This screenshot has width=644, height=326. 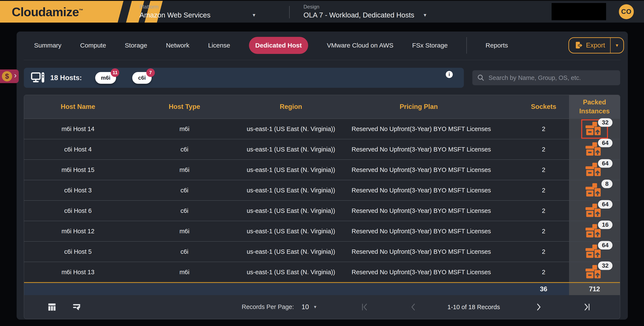 What do you see at coordinates (106, 78) in the screenshot?
I see `badge-label: m6i` at bounding box center [106, 78].